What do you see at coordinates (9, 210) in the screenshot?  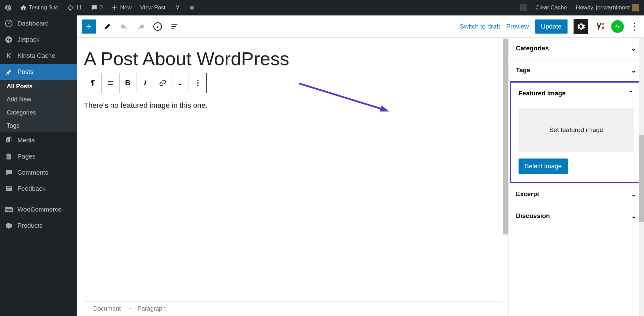 I see `woo-icon: woo` at bounding box center [9, 210].